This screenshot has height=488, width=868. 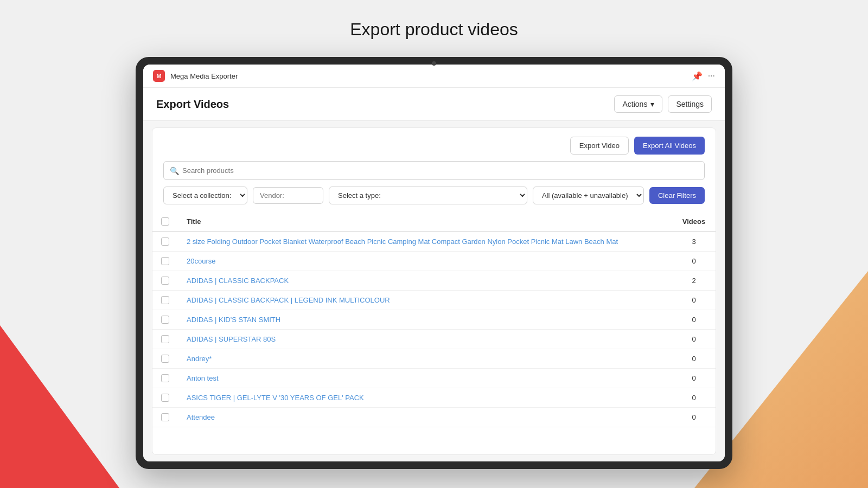 I want to click on table-header-row: Title Videos, so click(x=434, y=222).